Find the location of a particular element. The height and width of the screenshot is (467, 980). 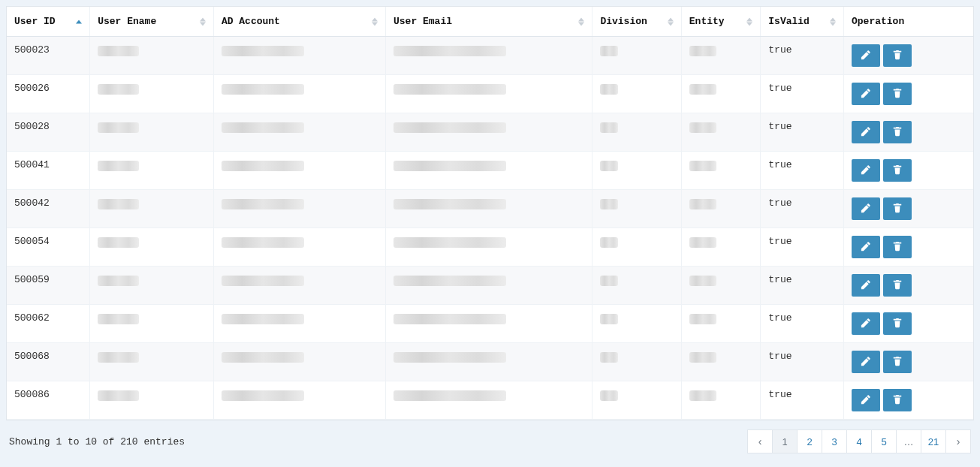

col-label: User Email is located at coordinates (423, 21).